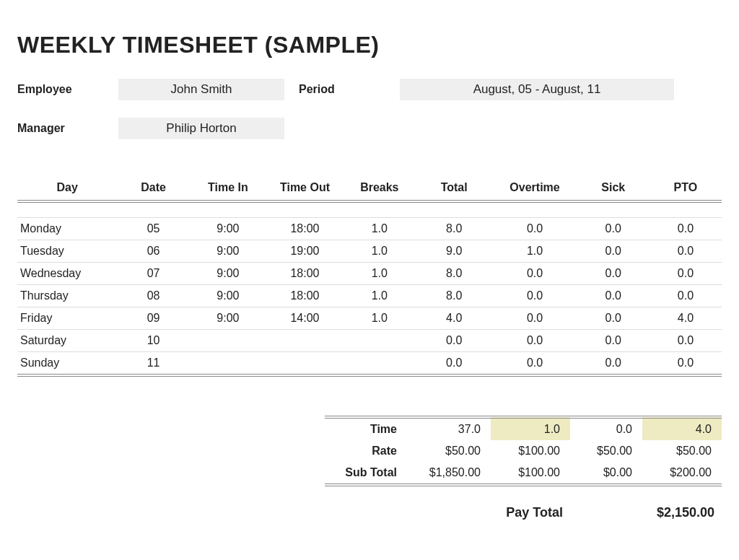  What do you see at coordinates (68, 228) in the screenshot?
I see `cell-day: Monday` at bounding box center [68, 228].